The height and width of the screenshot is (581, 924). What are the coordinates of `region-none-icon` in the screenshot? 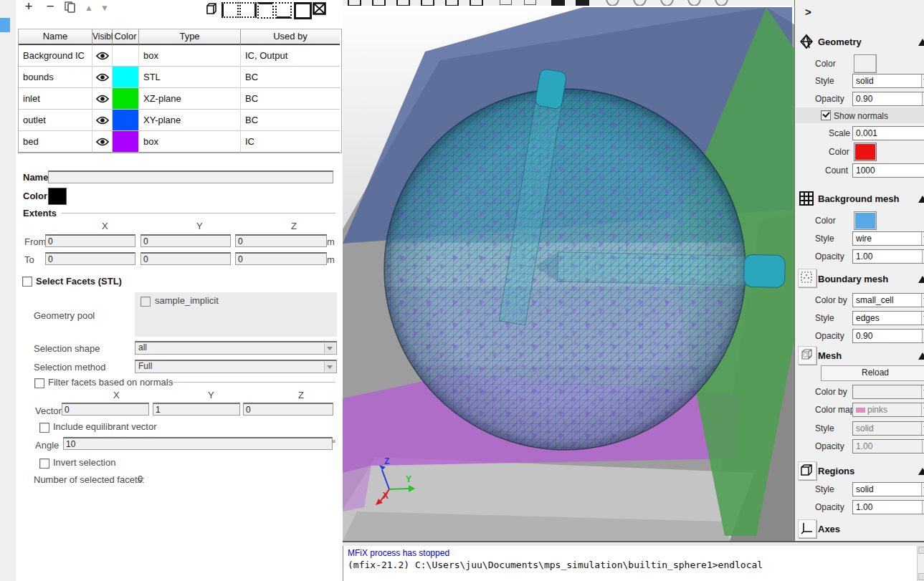 It's located at (320, 9).